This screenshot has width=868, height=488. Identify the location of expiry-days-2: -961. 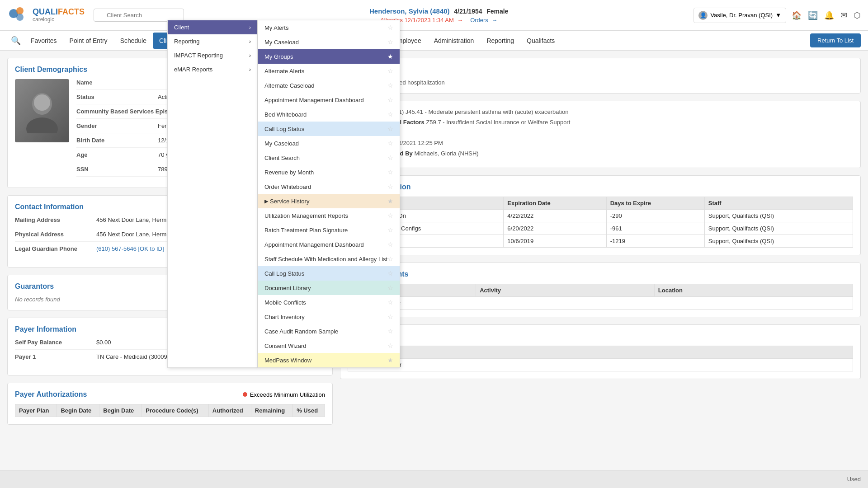
(656, 229).